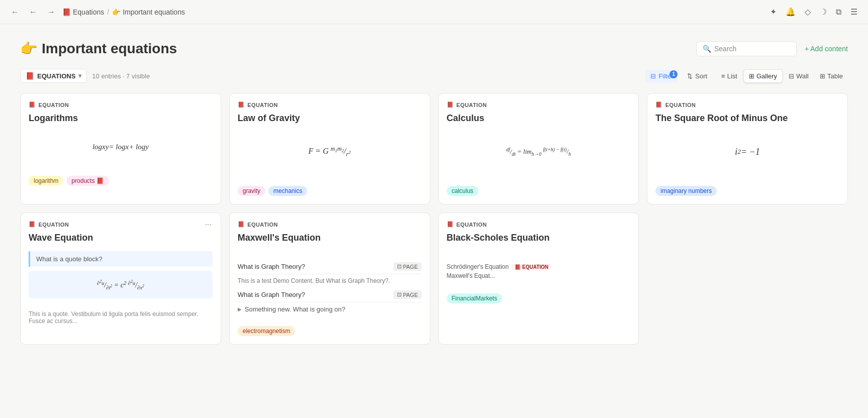 The height and width of the screenshot is (418, 868). I want to click on card-wave-inner: 📕 EQUATION Wave Equation What is a quote…, so click(121, 262).